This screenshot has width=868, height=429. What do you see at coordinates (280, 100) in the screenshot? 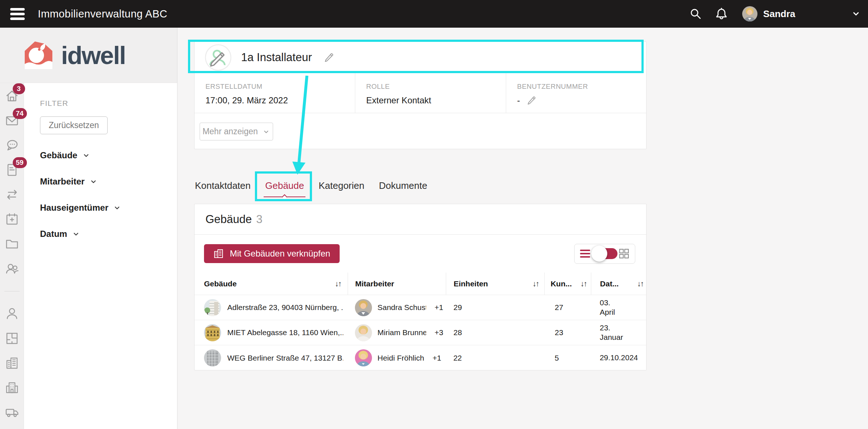
I see `field-value: 17:00, 29. März 2022` at bounding box center [280, 100].